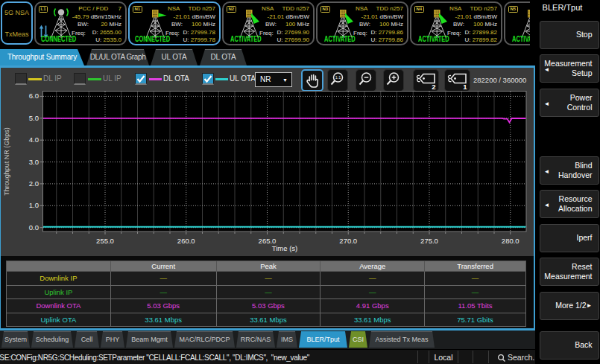 This screenshot has height=364, width=600. Describe the element at coordinates (338, 77) in the screenshot. I see `svg-text: 1:1` at that location.